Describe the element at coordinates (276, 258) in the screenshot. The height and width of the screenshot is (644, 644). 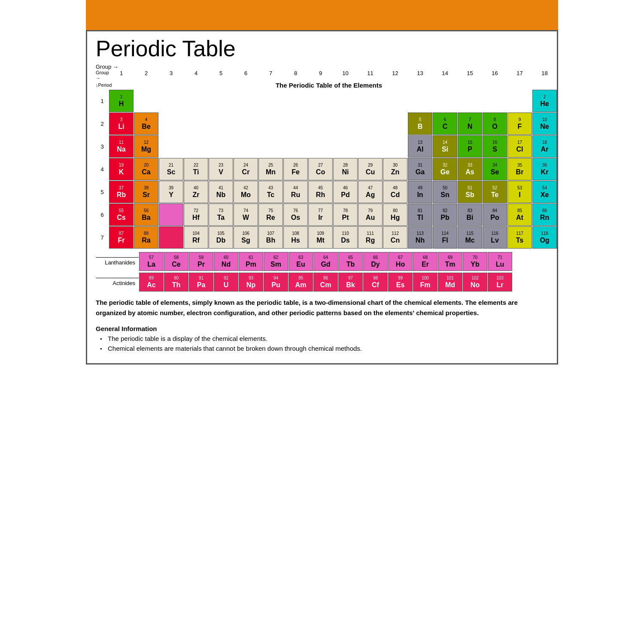
I see `element-num: 62` at that location.